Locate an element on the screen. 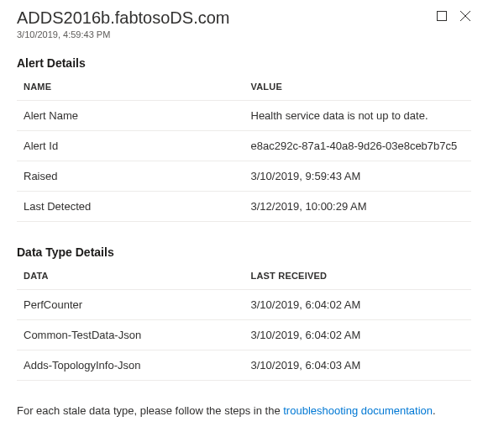  cell-value: 3/12/2019, 10:00:29 AM is located at coordinates (358, 207).